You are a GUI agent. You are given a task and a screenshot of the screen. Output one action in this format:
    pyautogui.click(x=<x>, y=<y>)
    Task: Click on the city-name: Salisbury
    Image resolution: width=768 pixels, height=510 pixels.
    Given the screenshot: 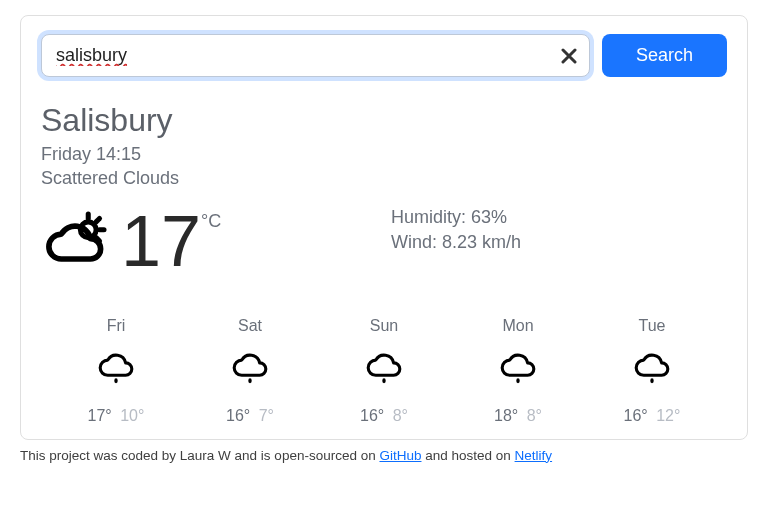 What is the action you would take?
    pyautogui.click(x=384, y=120)
    